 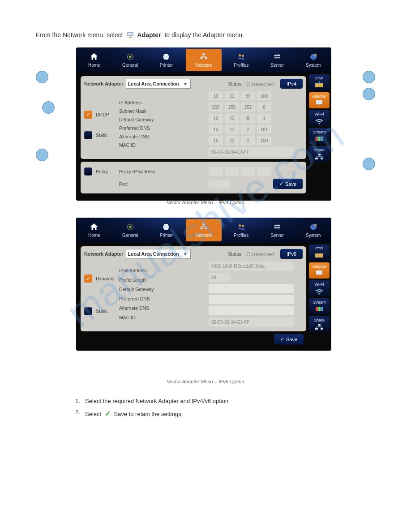 I want to click on stream-icon, so click(x=319, y=309).